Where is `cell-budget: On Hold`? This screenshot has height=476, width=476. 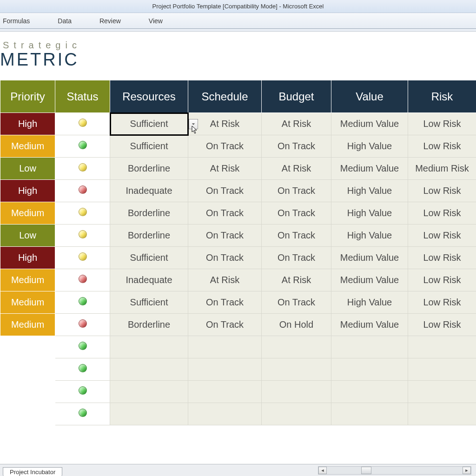 cell-budget: On Hold is located at coordinates (297, 325).